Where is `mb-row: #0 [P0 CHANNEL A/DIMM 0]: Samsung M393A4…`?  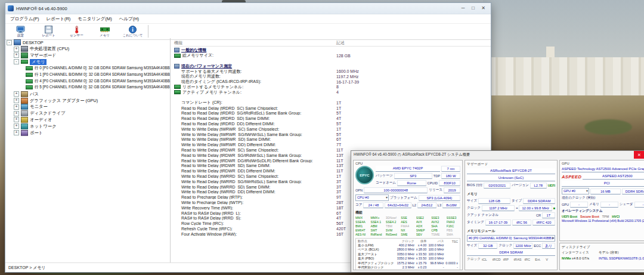
mb-row: #0 [P0 CHANNEL A/DIMM 0]: Samsung M393A4… is located at coordinates (511, 239).